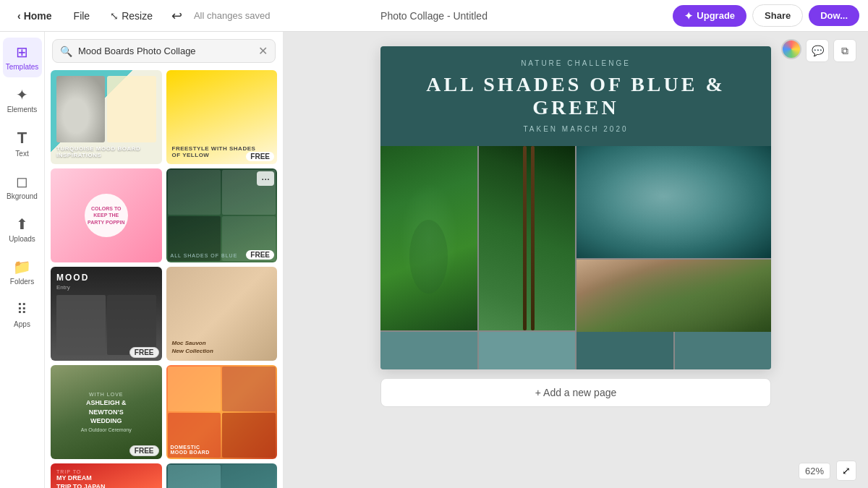 This screenshot has height=488, width=868. What do you see at coordinates (163, 51) in the screenshot?
I see `search-bar: 🔍 ✕` at bounding box center [163, 51].